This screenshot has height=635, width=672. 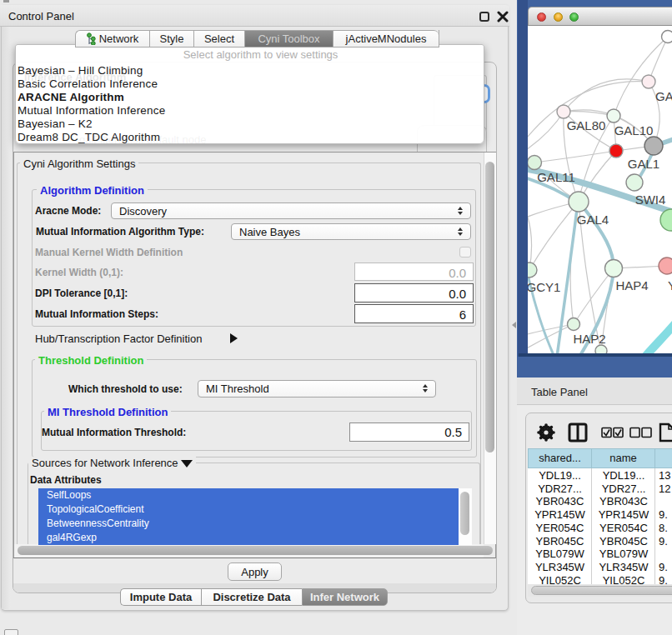 I want to click on svg-text: HAP2, so click(x=589, y=338).